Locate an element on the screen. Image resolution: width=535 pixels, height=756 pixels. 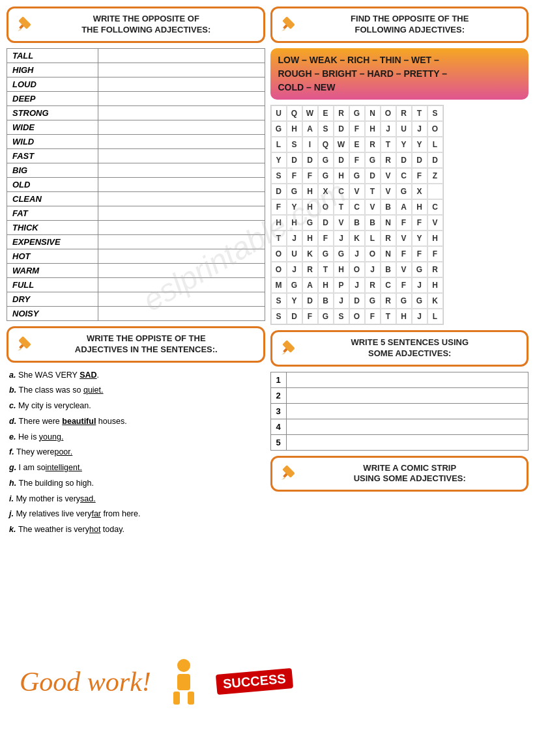
section5-header: WRITE A COMIC STRIP USING SOME ADJECTIVE… is located at coordinates (400, 474).